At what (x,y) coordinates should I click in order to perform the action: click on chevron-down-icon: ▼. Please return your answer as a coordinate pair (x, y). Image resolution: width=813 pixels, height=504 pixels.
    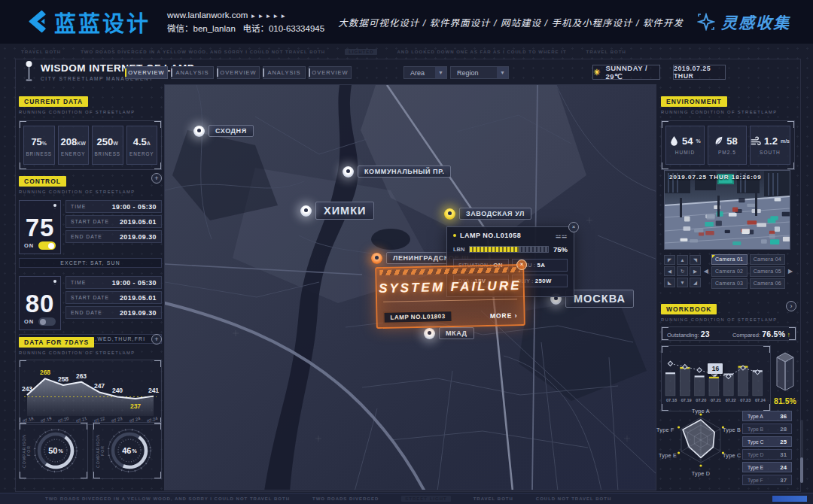
    Looking at the image, I should click on (503, 72).